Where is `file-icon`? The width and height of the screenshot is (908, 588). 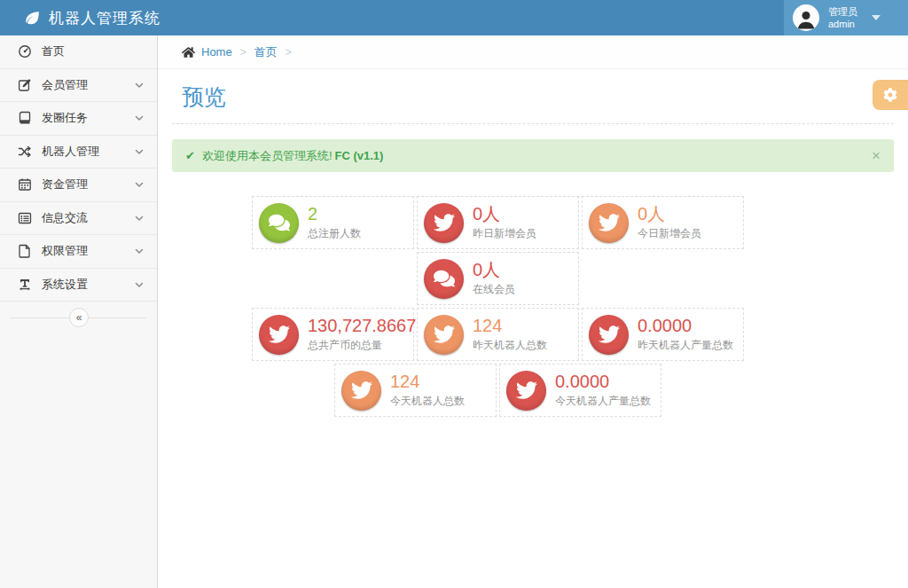 file-icon is located at coordinates (25, 251).